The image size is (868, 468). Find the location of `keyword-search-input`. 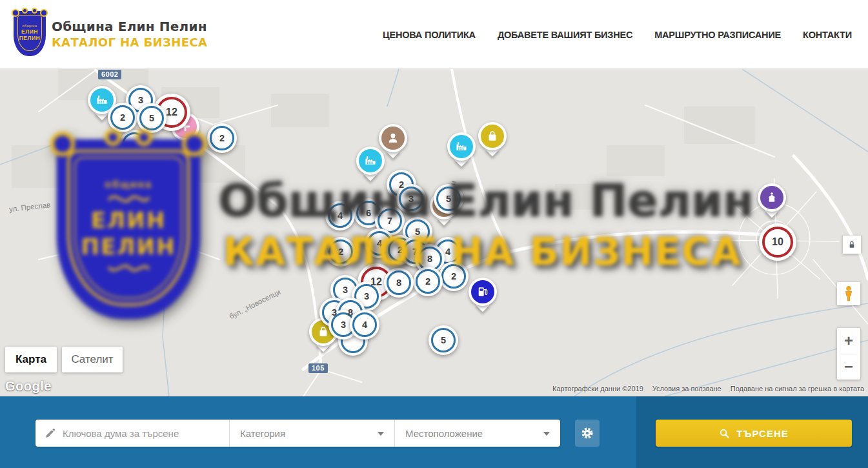

keyword-search-input is located at coordinates (140, 434).